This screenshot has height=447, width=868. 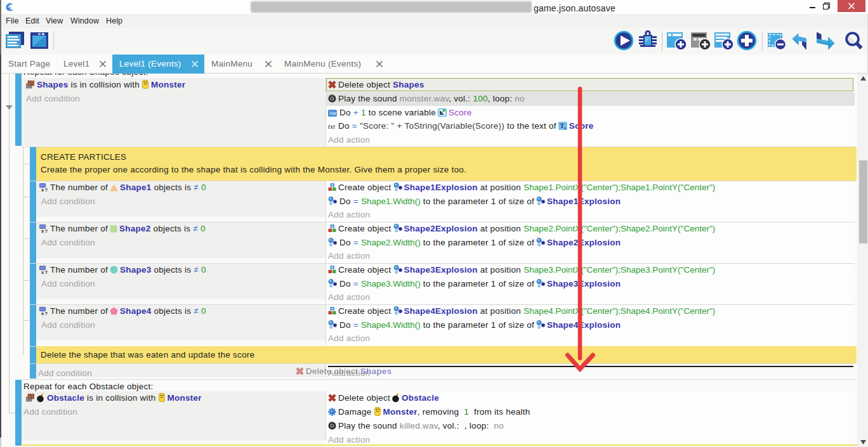 What do you see at coordinates (333, 113) in the screenshot?
I see `svg-text: Var` at bounding box center [333, 113].